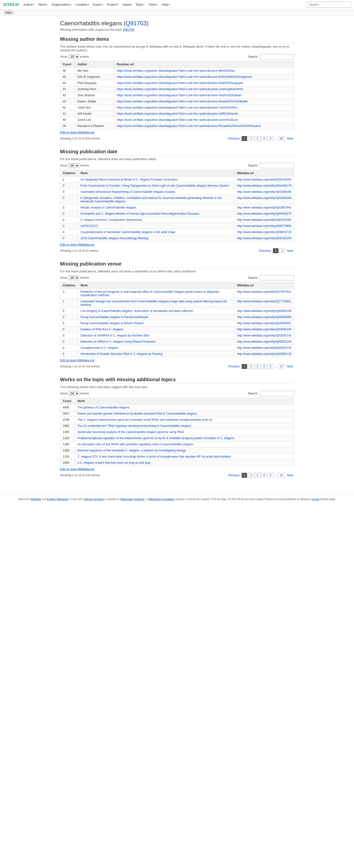 The image size is (354, 868). Describe the element at coordinates (74, 166) in the screenshot. I see `entries-select-pub-date: 102550` at that location.